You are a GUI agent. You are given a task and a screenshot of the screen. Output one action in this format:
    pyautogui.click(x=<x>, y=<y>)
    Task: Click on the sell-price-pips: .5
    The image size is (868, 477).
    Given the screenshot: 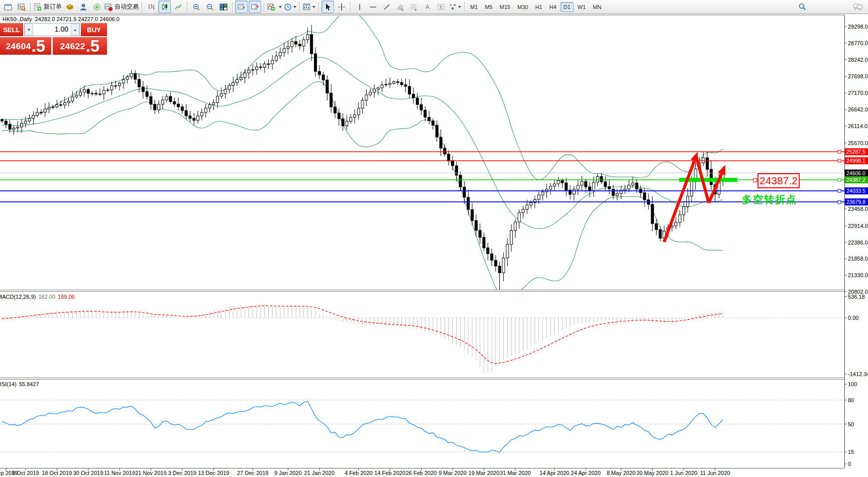 What is the action you would take?
    pyautogui.click(x=39, y=46)
    